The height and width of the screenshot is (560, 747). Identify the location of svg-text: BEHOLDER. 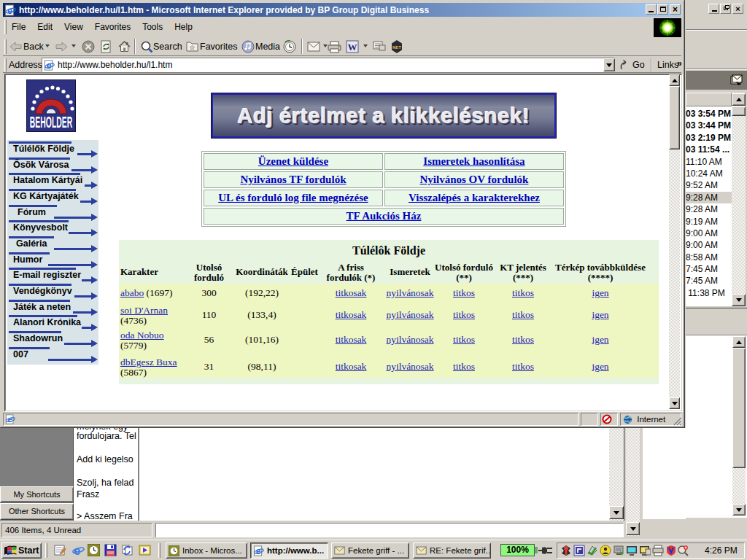
(51, 122).